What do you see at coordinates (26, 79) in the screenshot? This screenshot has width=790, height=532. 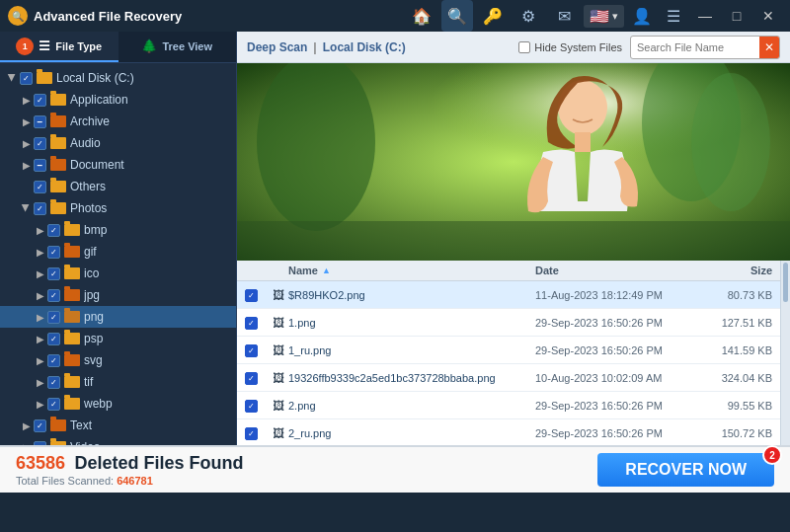 I see `tree-check-localdisk` at bounding box center [26, 79].